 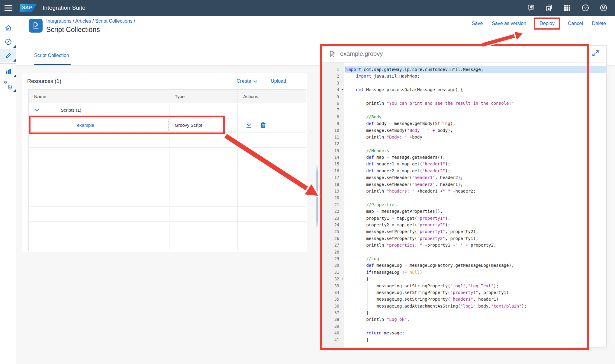 I want to click on create-button: Create, so click(x=247, y=81).